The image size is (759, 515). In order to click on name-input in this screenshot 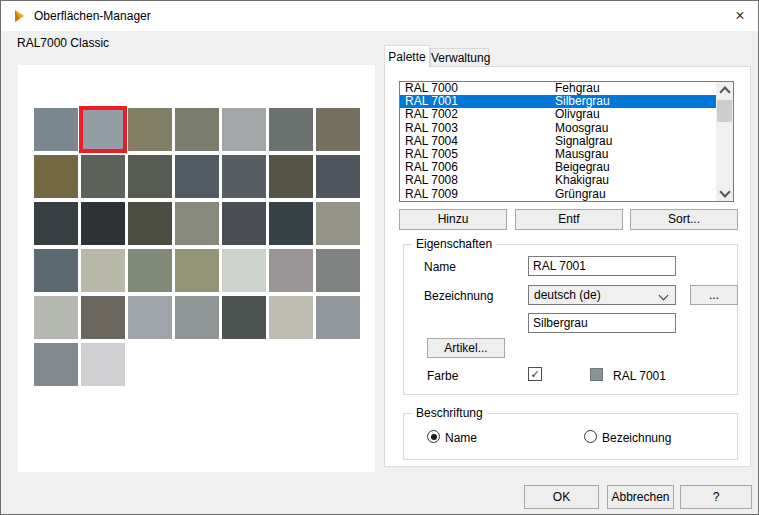, I will do `click(602, 266)`.